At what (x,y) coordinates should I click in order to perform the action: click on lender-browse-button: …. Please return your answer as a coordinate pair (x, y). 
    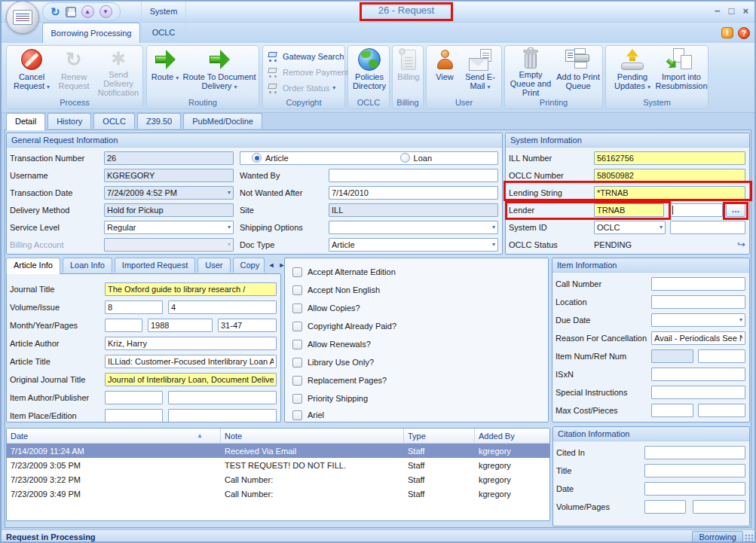
    Looking at the image, I should click on (736, 210).